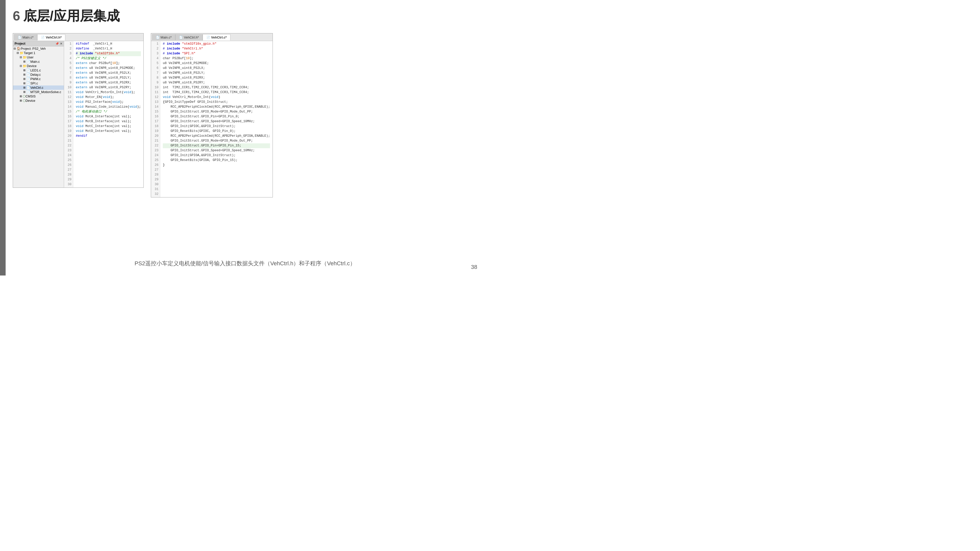  What do you see at coordinates (216, 132) in the screenshot?
I see `code-line: GPIO_ResetBits(GPIOC, GPIO_Pin_0);` at bounding box center [216, 132].